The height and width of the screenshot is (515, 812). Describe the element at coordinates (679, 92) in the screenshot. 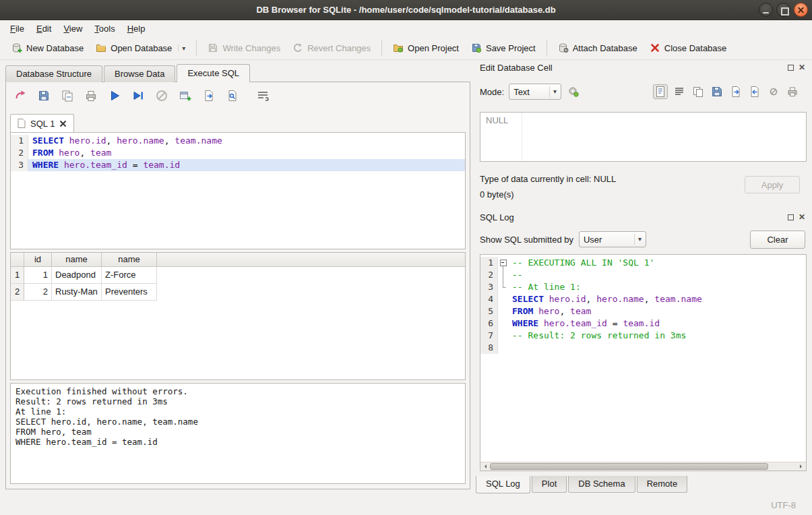

I see `justify-icon` at that location.